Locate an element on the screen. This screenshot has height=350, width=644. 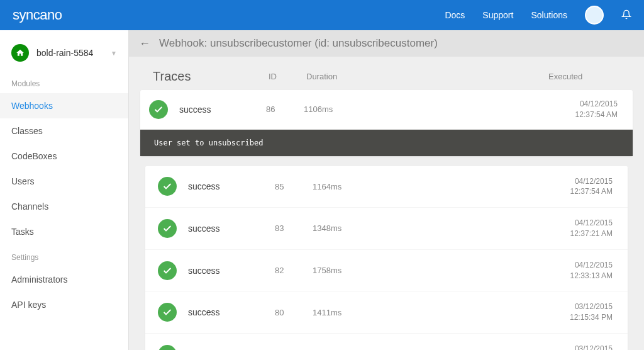
trace-card-expanded: success 86 1106ms 04/12/201512:37:54 AM … is located at coordinates (386, 123).